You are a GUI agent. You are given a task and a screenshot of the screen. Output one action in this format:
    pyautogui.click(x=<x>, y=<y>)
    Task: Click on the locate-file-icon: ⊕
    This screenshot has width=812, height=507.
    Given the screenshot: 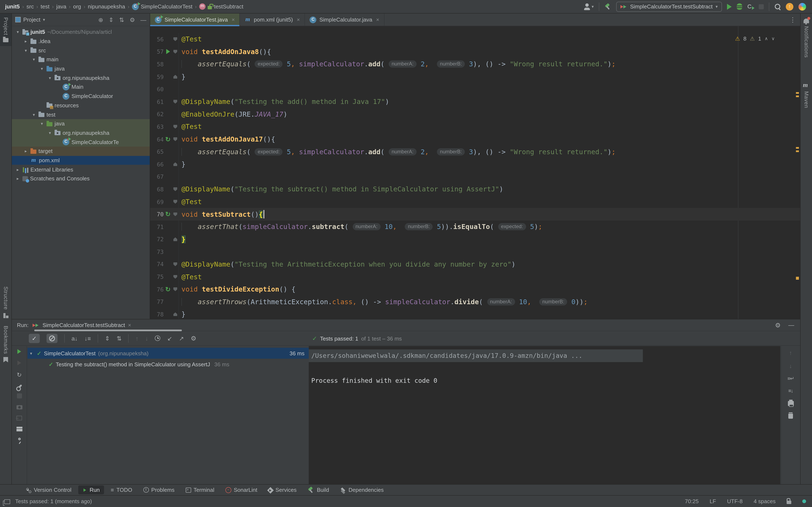 What is the action you would take?
    pyautogui.click(x=101, y=20)
    